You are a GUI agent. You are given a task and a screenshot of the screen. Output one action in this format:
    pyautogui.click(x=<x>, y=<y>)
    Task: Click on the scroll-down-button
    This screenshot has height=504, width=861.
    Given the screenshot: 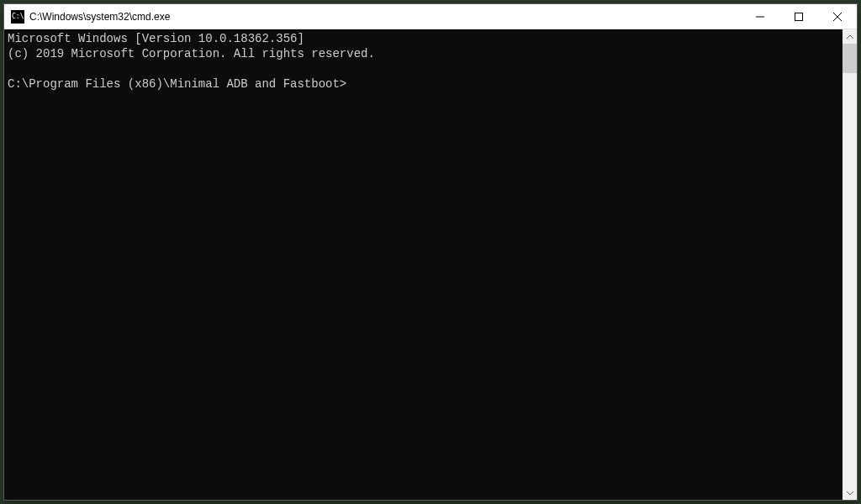 What is the action you would take?
    pyautogui.click(x=849, y=492)
    